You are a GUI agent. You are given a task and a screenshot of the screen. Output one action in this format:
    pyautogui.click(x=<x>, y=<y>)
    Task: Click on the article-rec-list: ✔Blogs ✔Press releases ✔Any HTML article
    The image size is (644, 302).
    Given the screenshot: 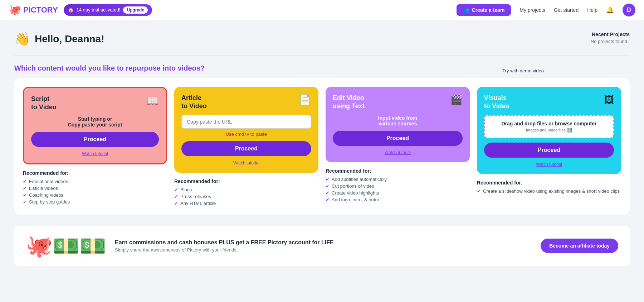 What is the action you would take?
    pyautogui.click(x=246, y=196)
    